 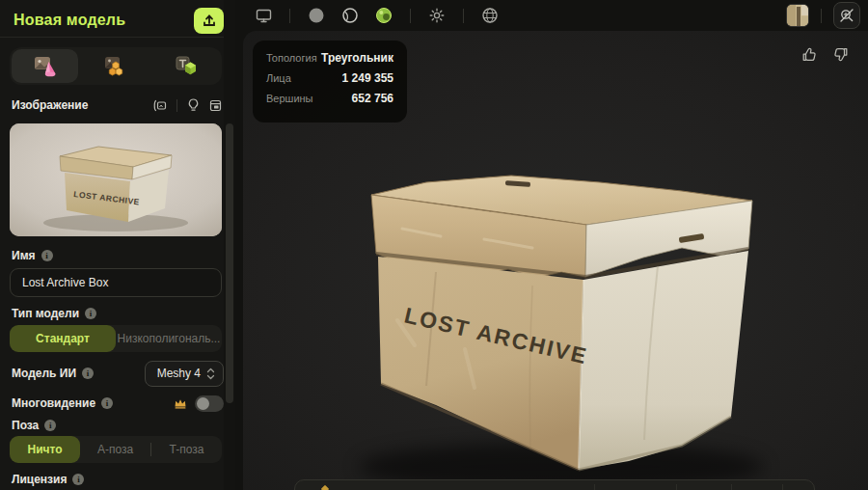 I want to click on pose-option-t: T-поза, so click(x=187, y=449).